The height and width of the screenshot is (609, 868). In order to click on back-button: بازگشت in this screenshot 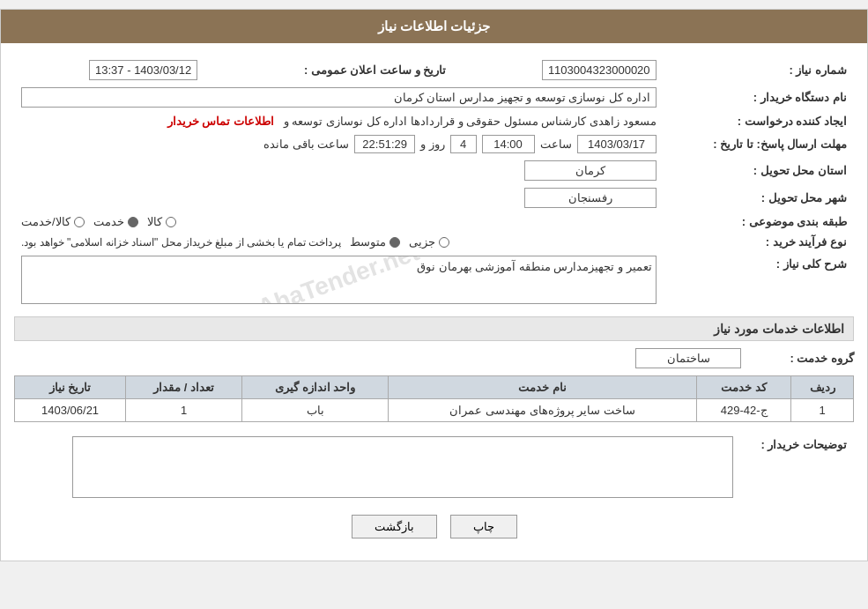, I will do `click(395, 527)`.